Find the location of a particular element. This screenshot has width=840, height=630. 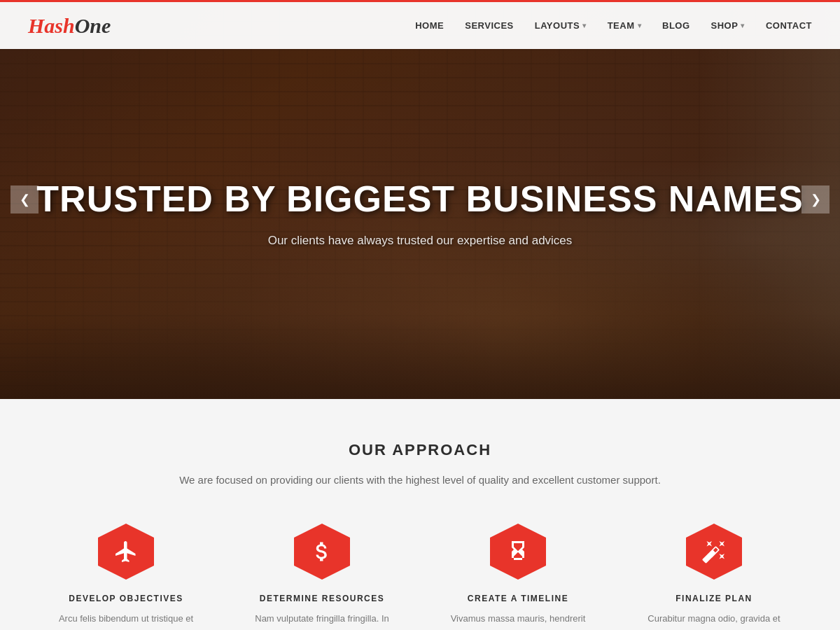

hero-title: TRUSTED BY BIGGEST BUSINESS NAMES is located at coordinates (420, 199).